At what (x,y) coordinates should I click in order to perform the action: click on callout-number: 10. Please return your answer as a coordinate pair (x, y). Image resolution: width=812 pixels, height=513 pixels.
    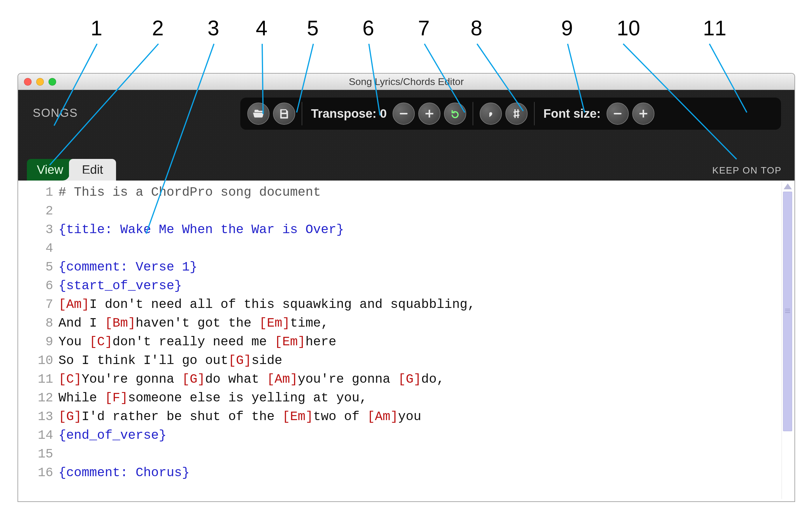
    Looking at the image, I should click on (629, 28).